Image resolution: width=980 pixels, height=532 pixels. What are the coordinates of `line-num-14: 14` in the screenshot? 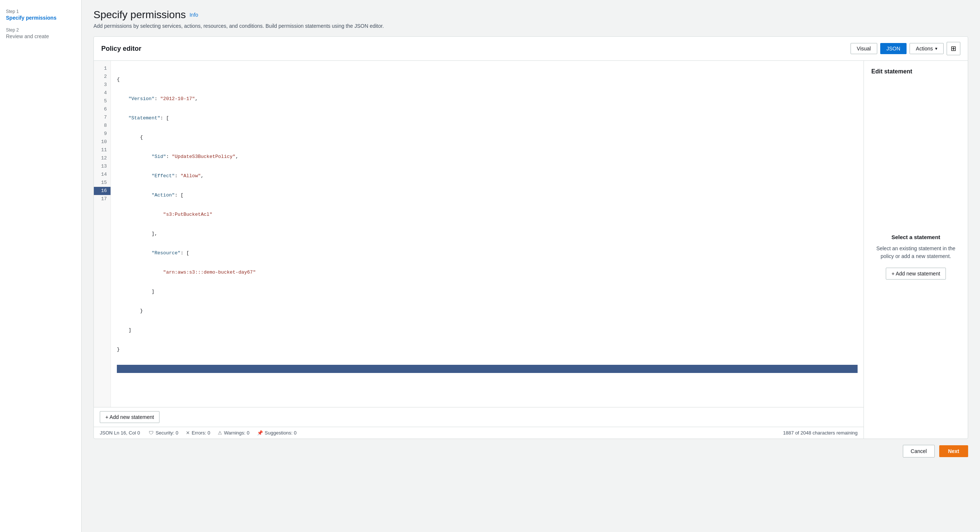 It's located at (102, 175).